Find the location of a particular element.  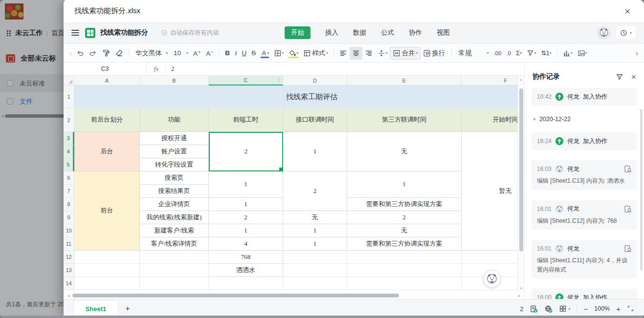

row-header-9: 9 is located at coordinates (69, 218).